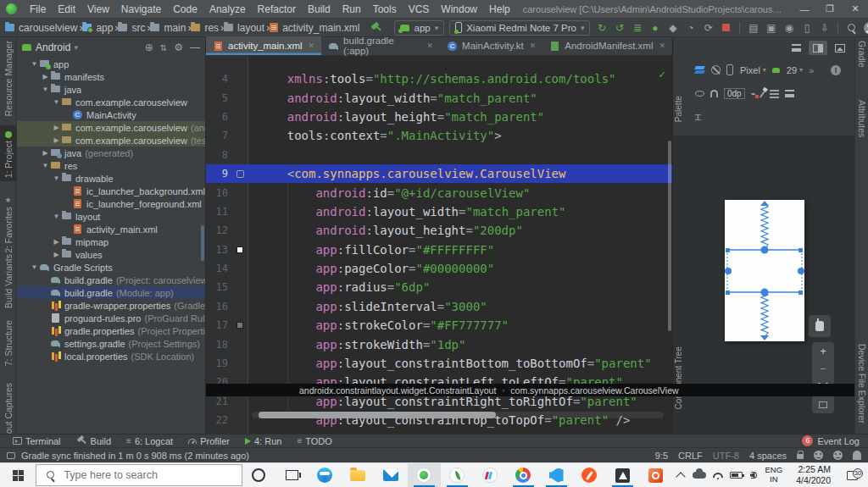 This screenshot has width=868, height=487. Describe the element at coordinates (439, 230) in the screenshot. I see `code-line: 12 android:layout_height="200dp"` at that location.